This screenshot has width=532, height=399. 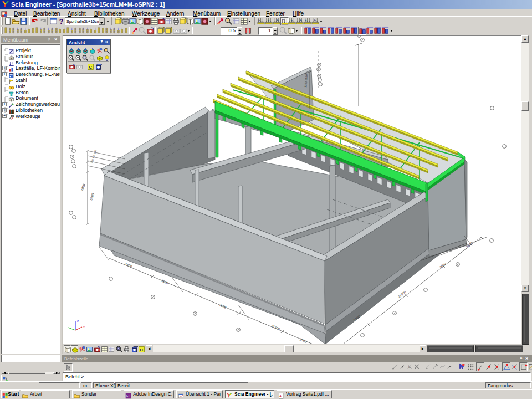 What do you see at coordinates (84, 327) in the screenshot?
I see `svg-text: x` at bounding box center [84, 327].